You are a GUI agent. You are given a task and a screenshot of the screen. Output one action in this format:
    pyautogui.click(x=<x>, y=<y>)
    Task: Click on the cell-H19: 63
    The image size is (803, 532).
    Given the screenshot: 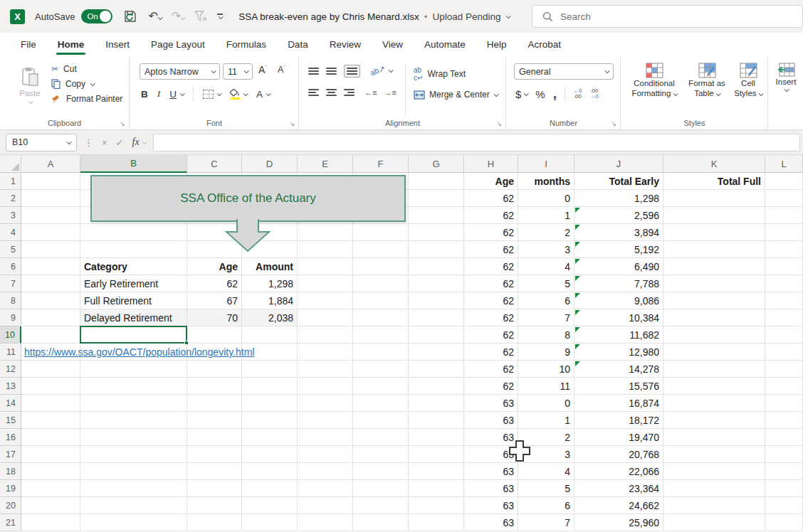 What is the action you would take?
    pyautogui.click(x=491, y=489)
    